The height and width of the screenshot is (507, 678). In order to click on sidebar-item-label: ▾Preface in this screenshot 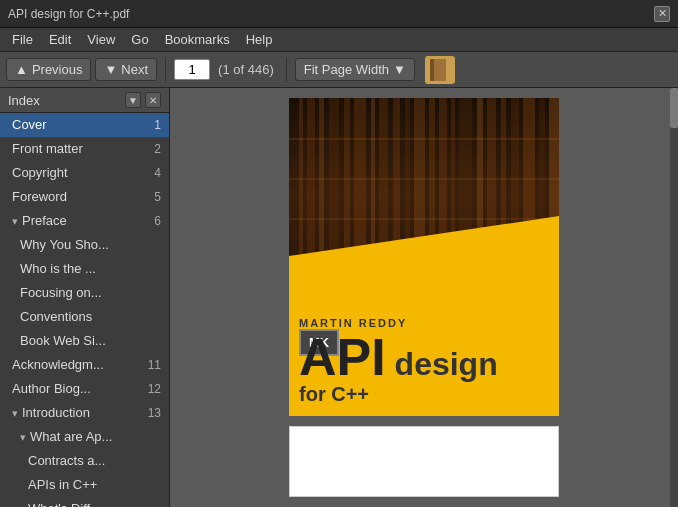, I will do `click(76, 220)`.